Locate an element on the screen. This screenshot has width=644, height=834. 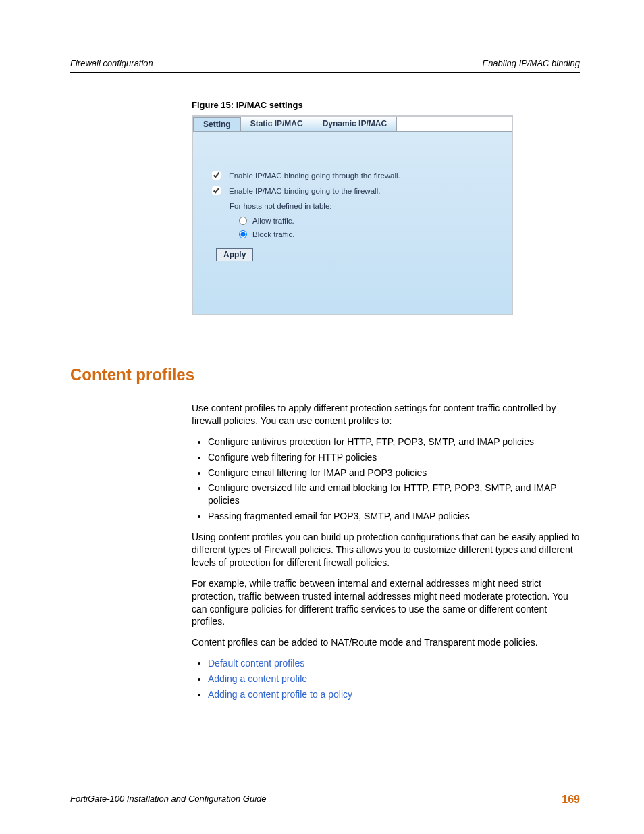
tab-dynamic-ipmac: Dynamic IP/MAC is located at coordinates (355, 124).